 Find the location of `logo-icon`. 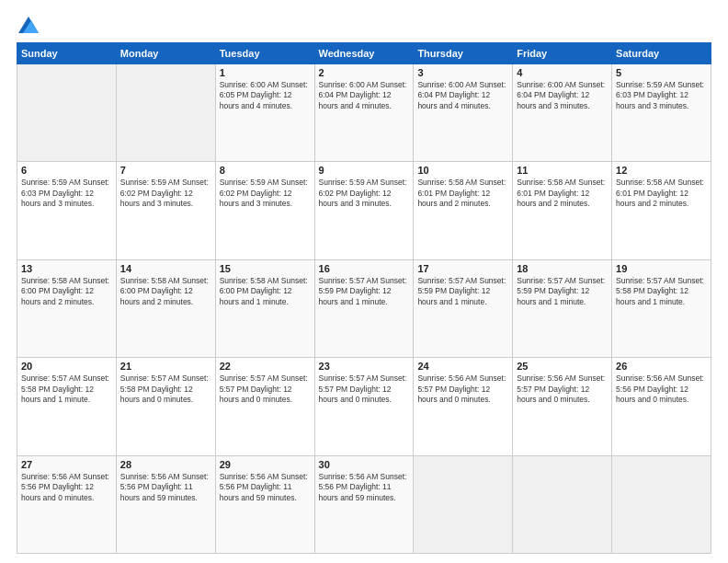

logo-icon is located at coordinates (28, 25).